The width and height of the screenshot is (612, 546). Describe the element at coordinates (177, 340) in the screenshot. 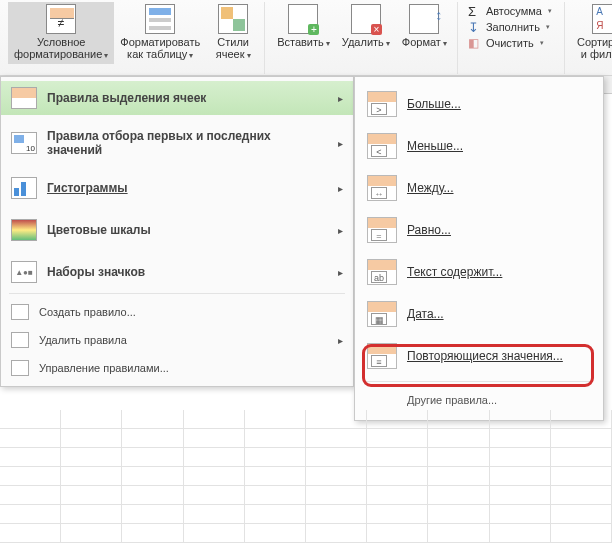

I see `clear-rules-item: Удалить правила ▸` at that location.